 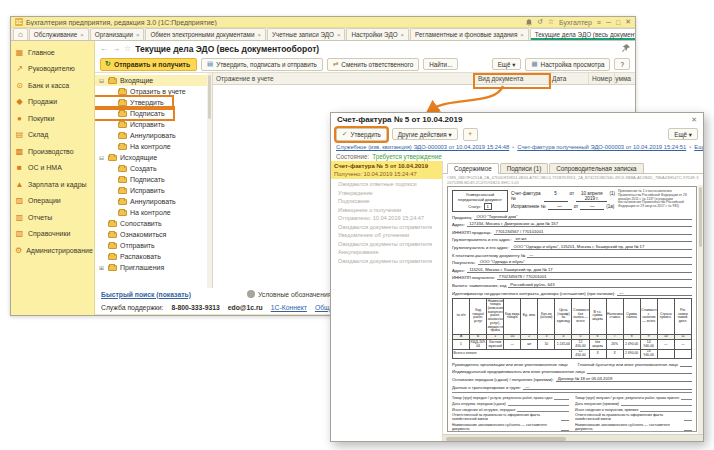 What do you see at coordinates (154, 158) in the screenshot?
I see `tree-item: ⊟ Исходящие` at bounding box center [154, 158].